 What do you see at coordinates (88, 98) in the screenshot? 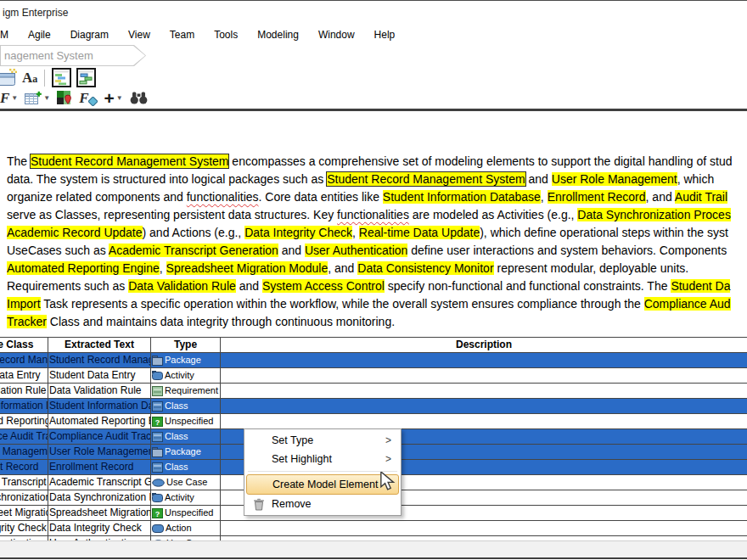
I see `format-italic-f-diamond-icon: F` at bounding box center [88, 98].